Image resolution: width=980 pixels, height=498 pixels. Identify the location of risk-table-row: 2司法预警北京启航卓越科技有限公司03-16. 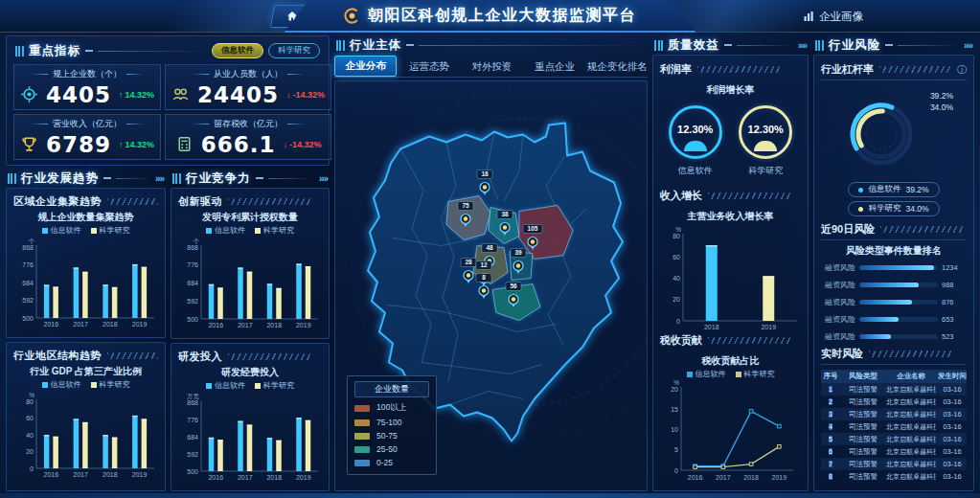
(894, 402).